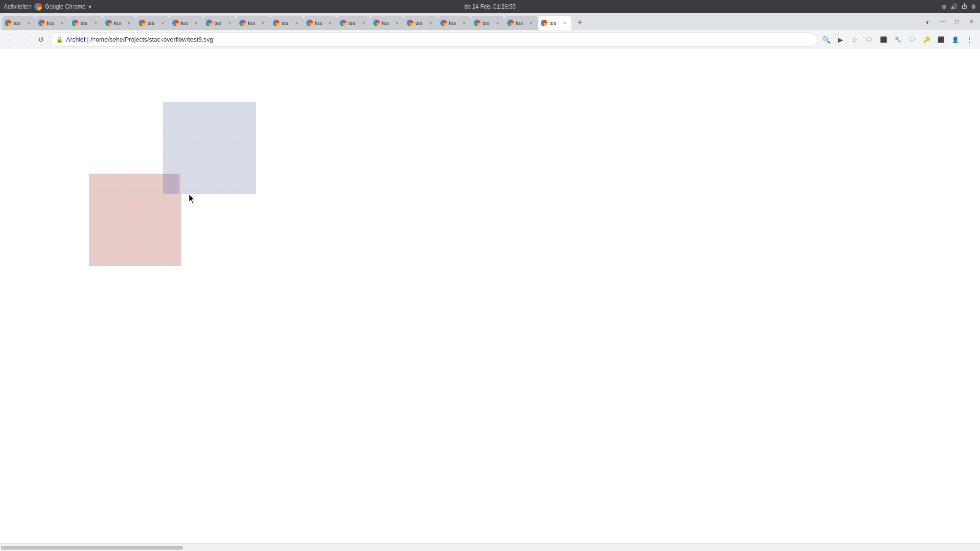 This screenshot has height=551, width=980. I want to click on extension-4-icon: 🛡, so click(912, 40).